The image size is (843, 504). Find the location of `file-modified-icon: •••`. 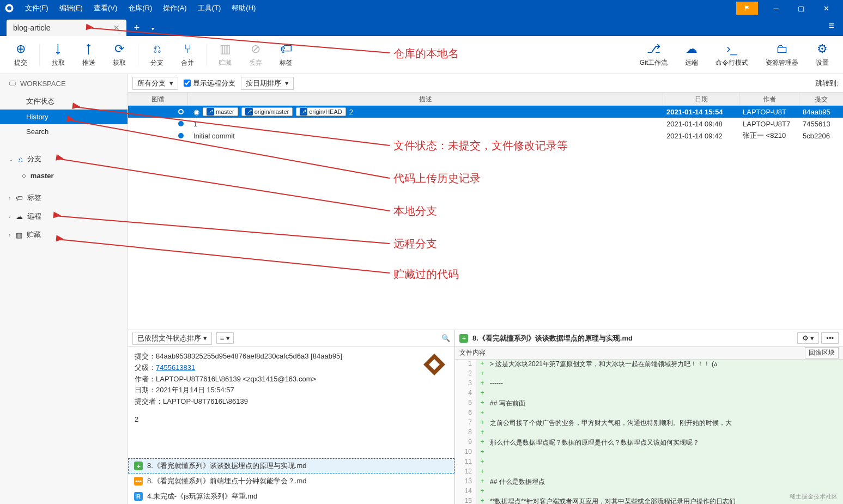

file-modified-icon: ••• is located at coordinates (138, 481).